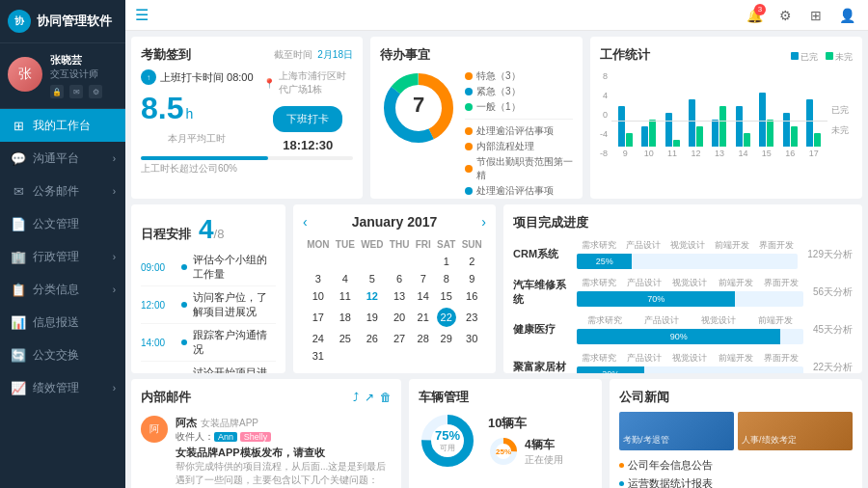 This screenshot has width=868, height=488. What do you see at coordinates (505, 434) in the screenshot?
I see `vehicle-card: 车辆管理 75% 可用` at bounding box center [505, 434].